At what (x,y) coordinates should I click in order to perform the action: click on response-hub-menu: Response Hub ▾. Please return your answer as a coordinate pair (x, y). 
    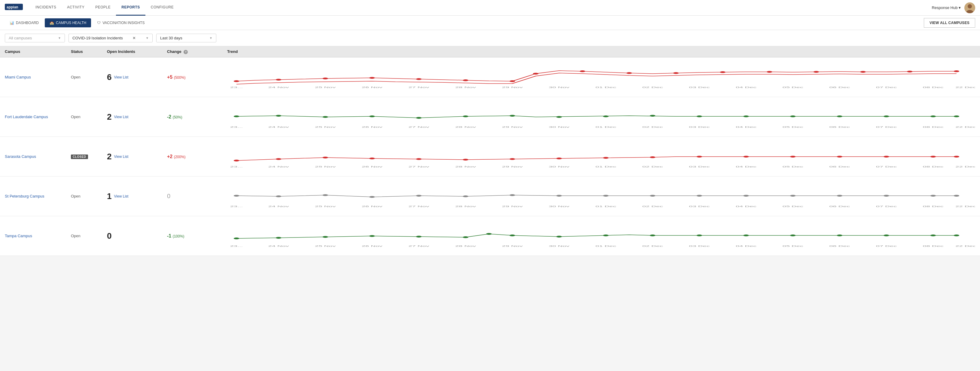
    Looking at the image, I should click on (946, 8).